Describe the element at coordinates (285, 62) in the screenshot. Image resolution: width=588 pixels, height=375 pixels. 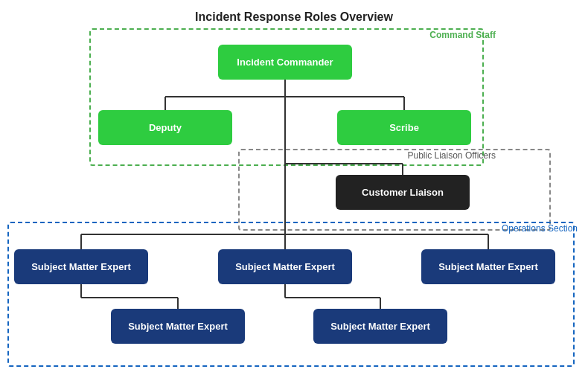
I see `incident-commander-node: Incident Commander` at that location.